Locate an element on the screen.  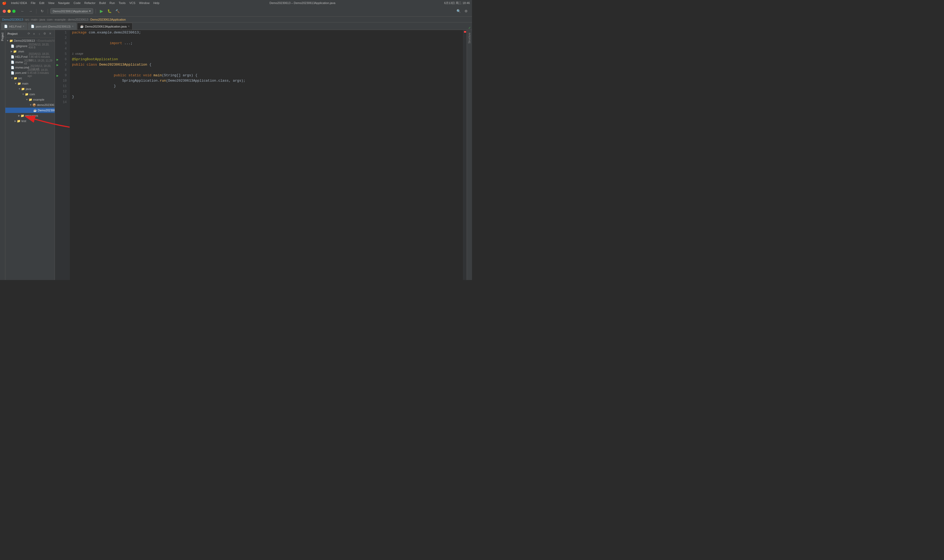
run-button: ▶ is located at coordinates (101, 11).